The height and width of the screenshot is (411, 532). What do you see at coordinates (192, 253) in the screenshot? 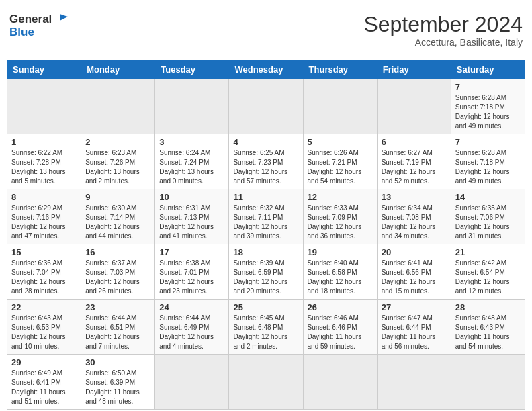
I see `day-number: 17` at bounding box center [192, 253].